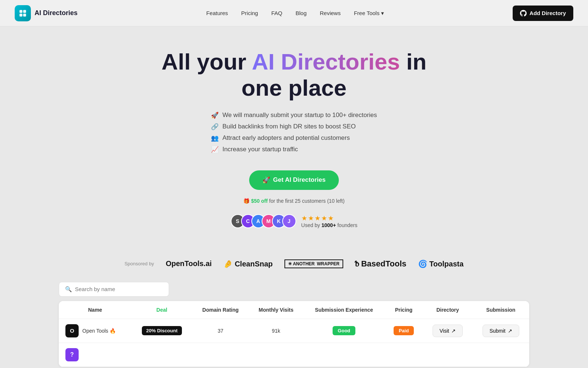  I want to click on hero-discount: 🎁 $50 off for the first 25 customers (10…, so click(294, 201).